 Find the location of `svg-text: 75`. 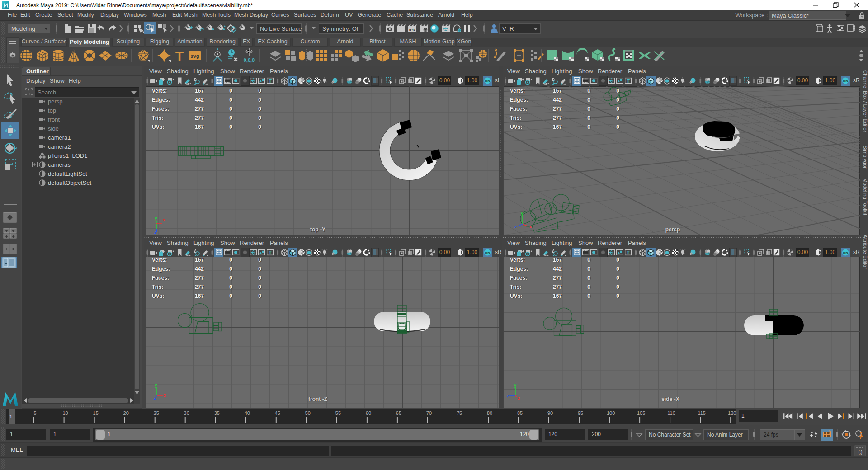

svg-text: 75 is located at coordinates (459, 413).